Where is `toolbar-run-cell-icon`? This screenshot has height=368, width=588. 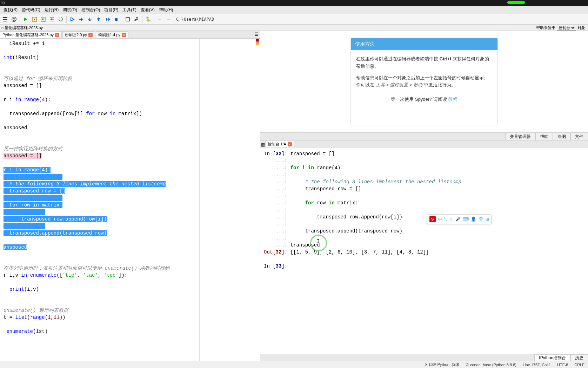 toolbar-run-cell-icon is located at coordinates (34, 19).